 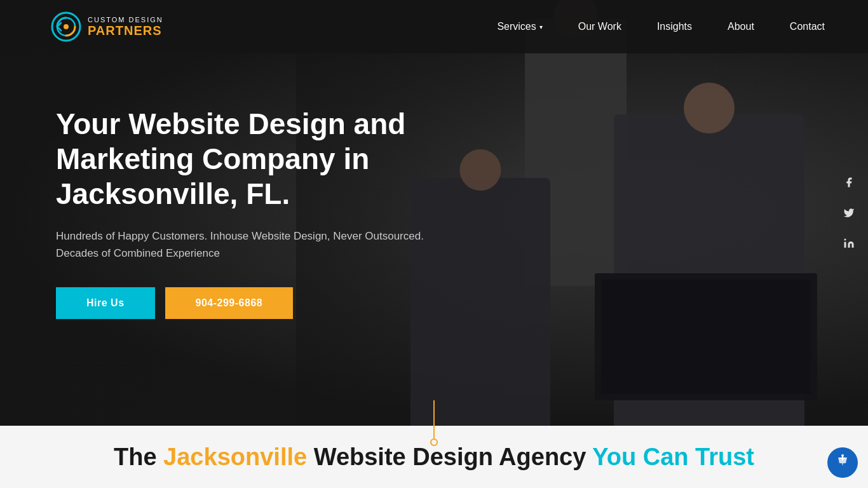 What do you see at coordinates (450, 457) in the screenshot?
I see `bottom-text-part2: Website Design Agency` at bounding box center [450, 457].